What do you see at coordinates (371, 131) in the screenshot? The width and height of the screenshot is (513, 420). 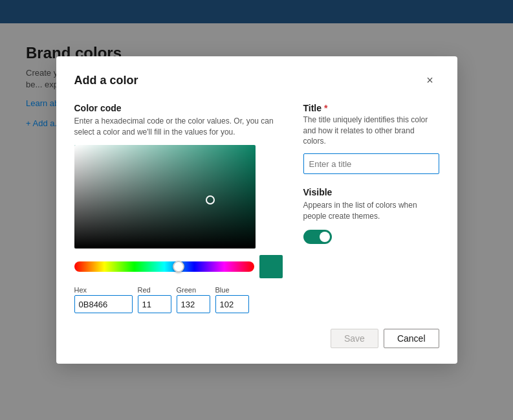 I see `title-desc: The title uniquely identifies this color…` at bounding box center [371, 131].